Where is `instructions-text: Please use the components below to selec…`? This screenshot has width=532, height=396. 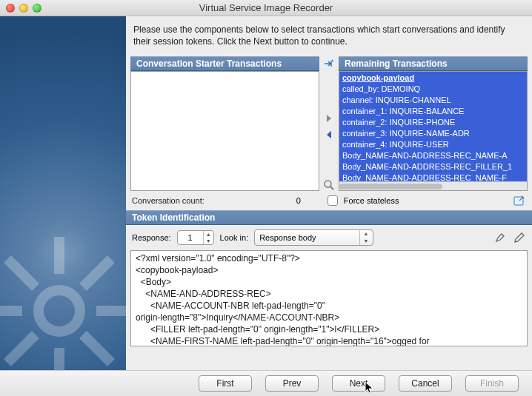
instructions-text: Please use the components below to selec… is located at coordinates (329, 35).